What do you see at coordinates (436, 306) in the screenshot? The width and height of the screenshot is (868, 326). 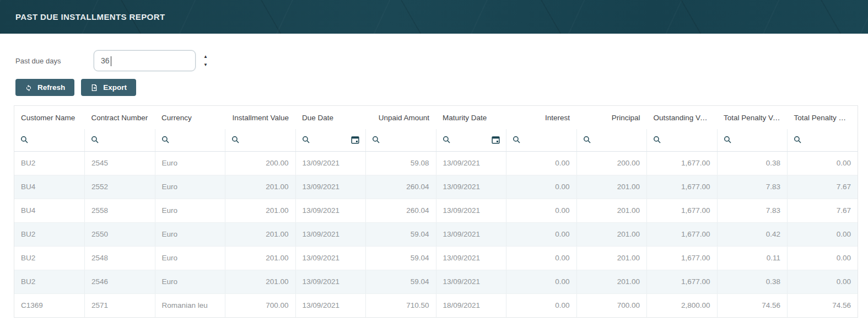 I see `table-row: C13692571Romanian leu700.0013/09/2021710…` at bounding box center [436, 306].